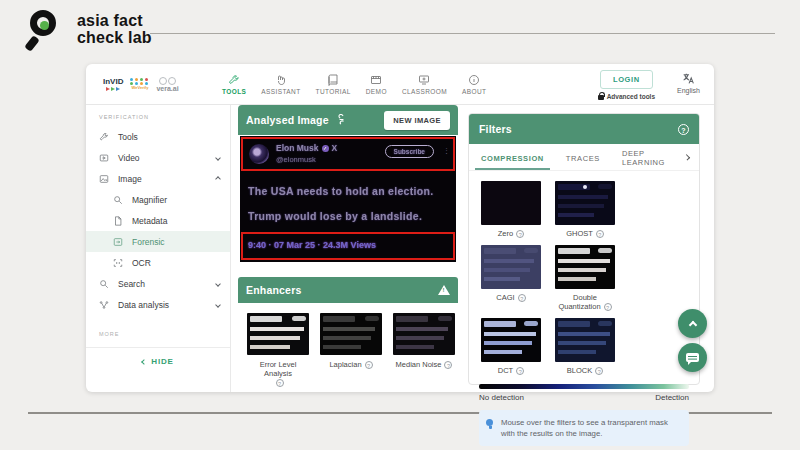 This screenshot has height=450, width=800. Describe the element at coordinates (424, 80) in the screenshot. I see `classroom-icon` at that location.